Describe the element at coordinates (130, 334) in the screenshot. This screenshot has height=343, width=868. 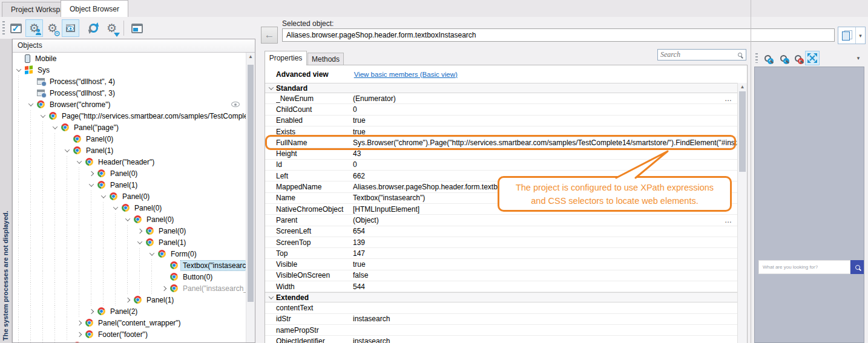
I see `tree-item: Footer("footer")` at that location.